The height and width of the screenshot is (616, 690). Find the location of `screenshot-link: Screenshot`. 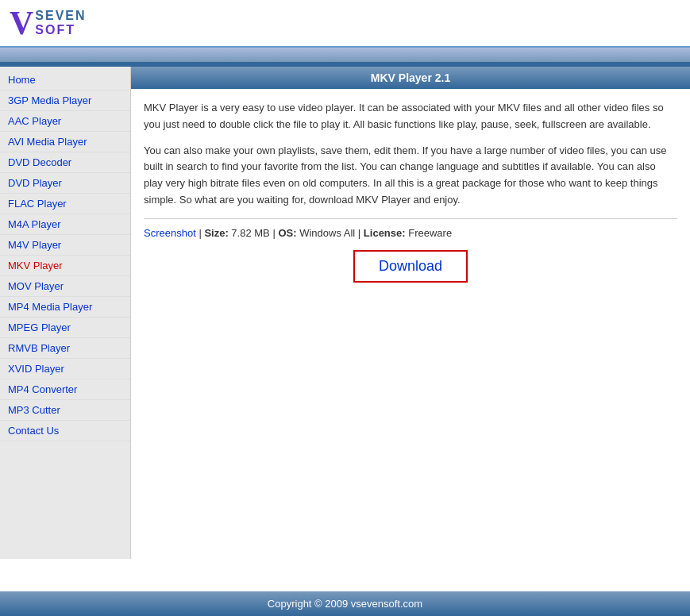

screenshot-link: Screenshot is located at coordinates (170, 233).